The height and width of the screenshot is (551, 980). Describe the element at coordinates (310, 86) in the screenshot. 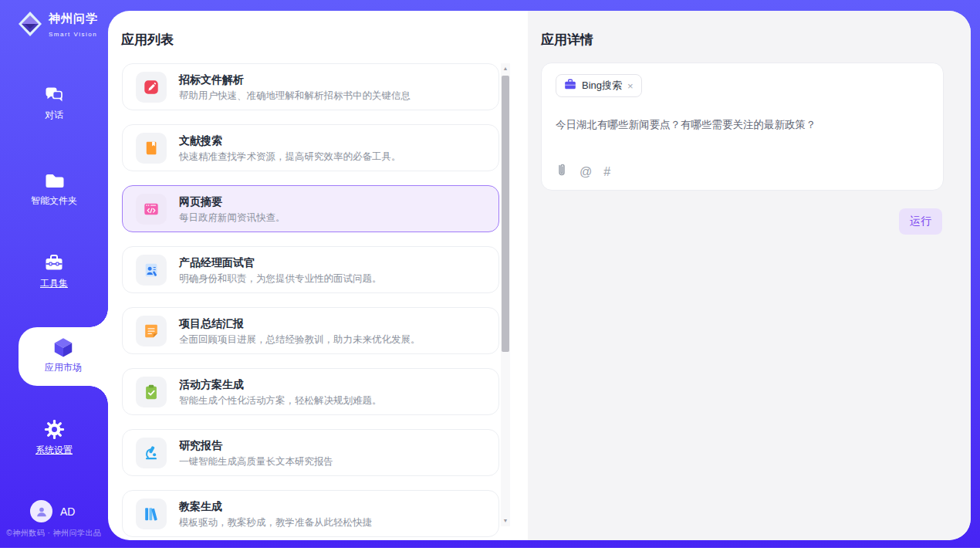

I see `app-list-item-bid-doc: 招标文件解析 帮助用户快速、准确地理解和解析招标书中的关键信息` at that location.